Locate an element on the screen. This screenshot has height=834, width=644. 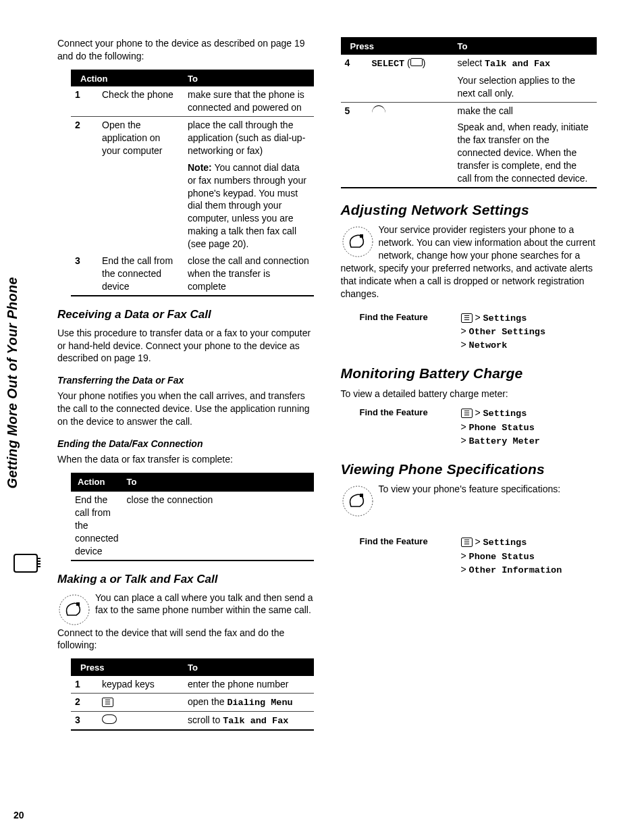
heading-network: Adjusting Network Settings is located at coordinates (469, 210).